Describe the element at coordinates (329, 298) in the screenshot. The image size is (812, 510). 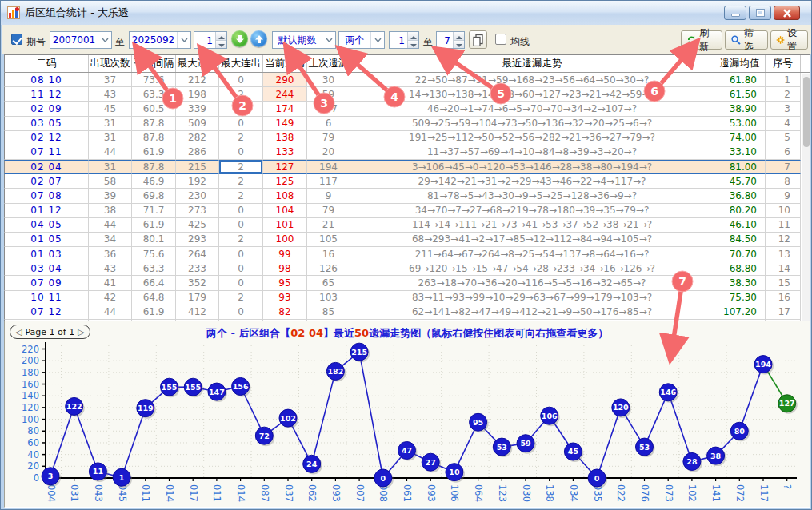
I see `table-cell: 103` at that location.